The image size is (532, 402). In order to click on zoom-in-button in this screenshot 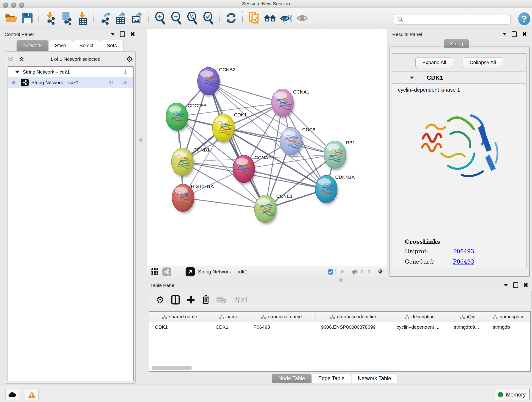, I will do `click(160, 18)`.